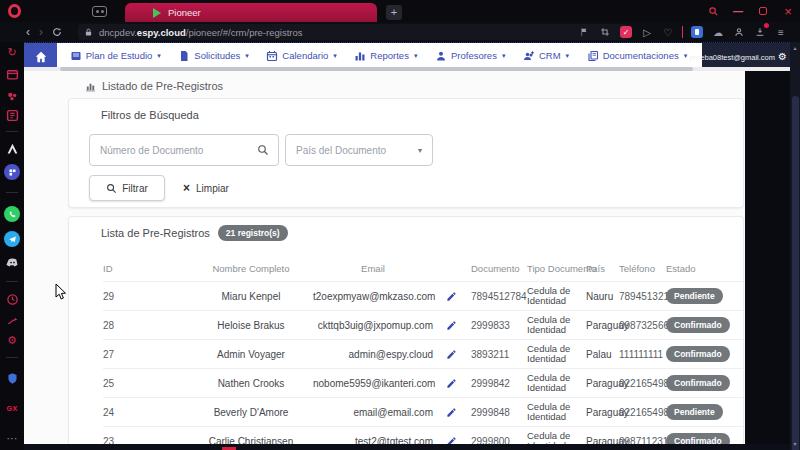  What do you see at coordinates (12, 438) in the screenshot?
I see `more-icon: ⋯` at bounding box center [12, 438].